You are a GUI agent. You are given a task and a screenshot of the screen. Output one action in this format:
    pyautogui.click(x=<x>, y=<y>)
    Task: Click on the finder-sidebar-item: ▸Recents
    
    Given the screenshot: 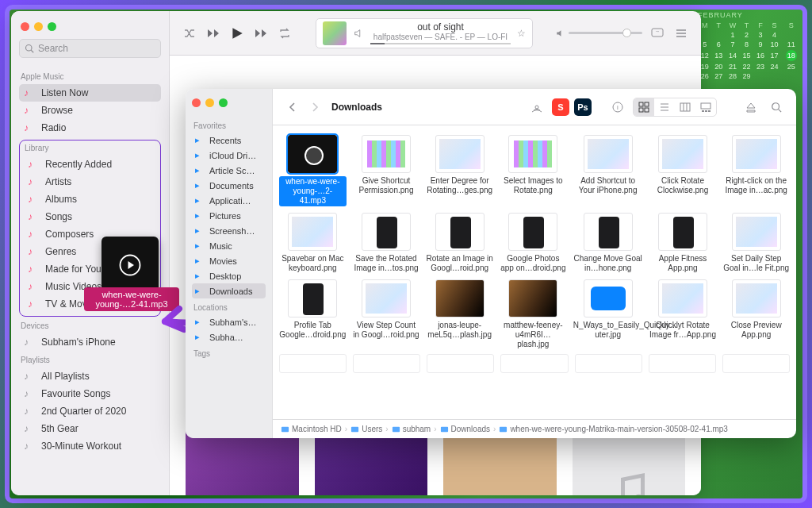 What is the action you would take?
    pyautogui.click(x=228, y=140)
    